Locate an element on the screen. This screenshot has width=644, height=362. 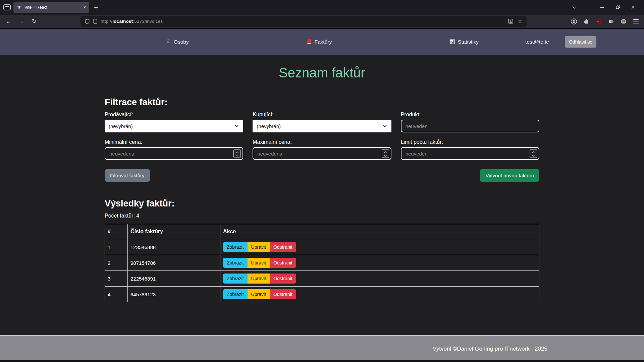
user-email: test@te.te is located at coordinates (537, 42).